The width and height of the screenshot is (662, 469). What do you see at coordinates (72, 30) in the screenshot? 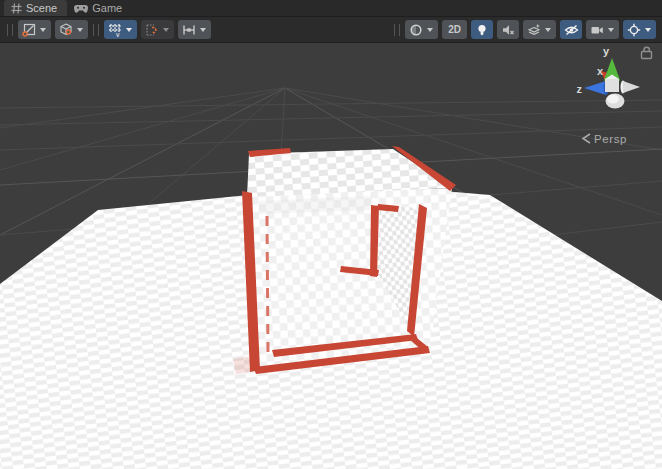
I see `pivot-orientation-button` at bounding box center [72, 30].